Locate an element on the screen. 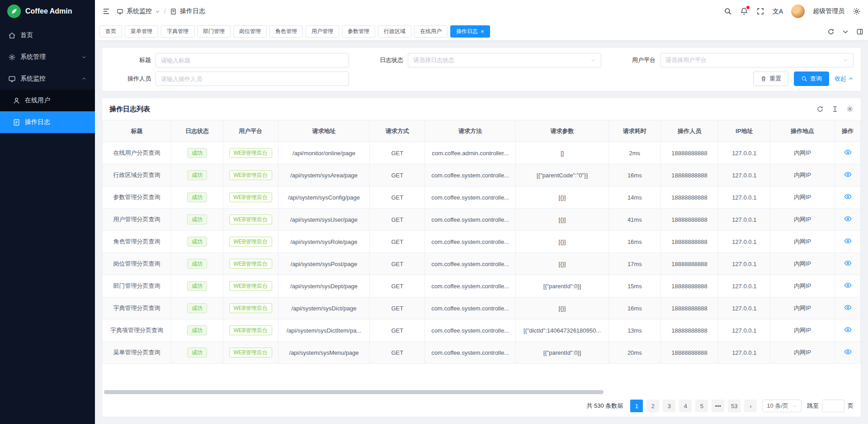  cell-request-url: /api/system/sysDict/page is located at coordinates (324, 309).